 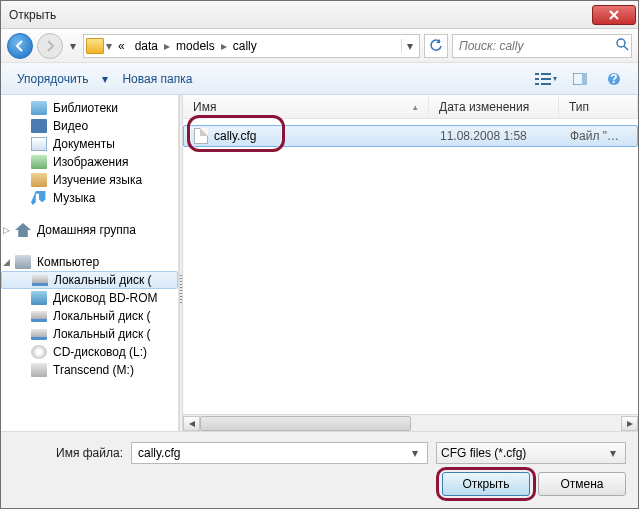 I want to click on video-icon, so click(x=39, y=126).